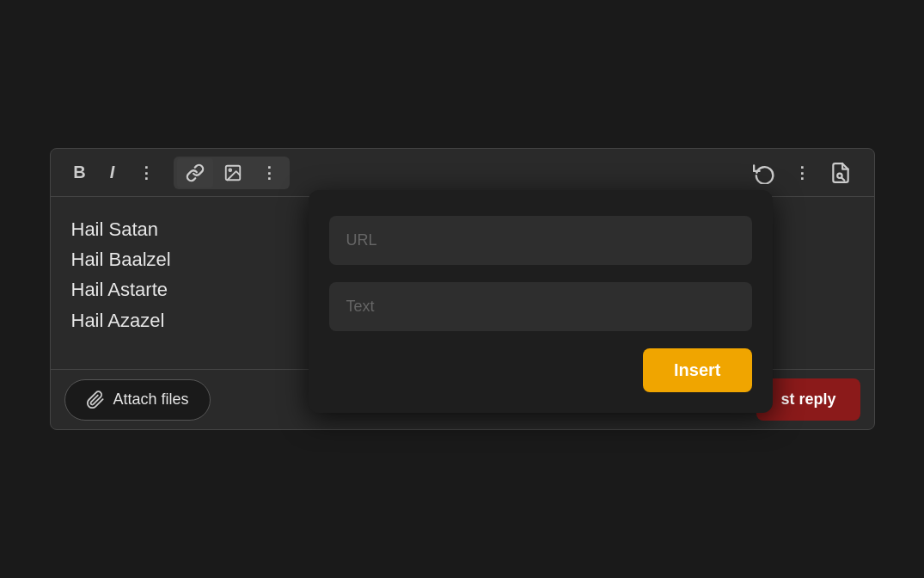 Image resolution: width=924 pixels, height=578 pixels. What do you see at coordinates (841, 173) in the screenshot?
I see `file-search-icon` at bounding box center [841, 173].